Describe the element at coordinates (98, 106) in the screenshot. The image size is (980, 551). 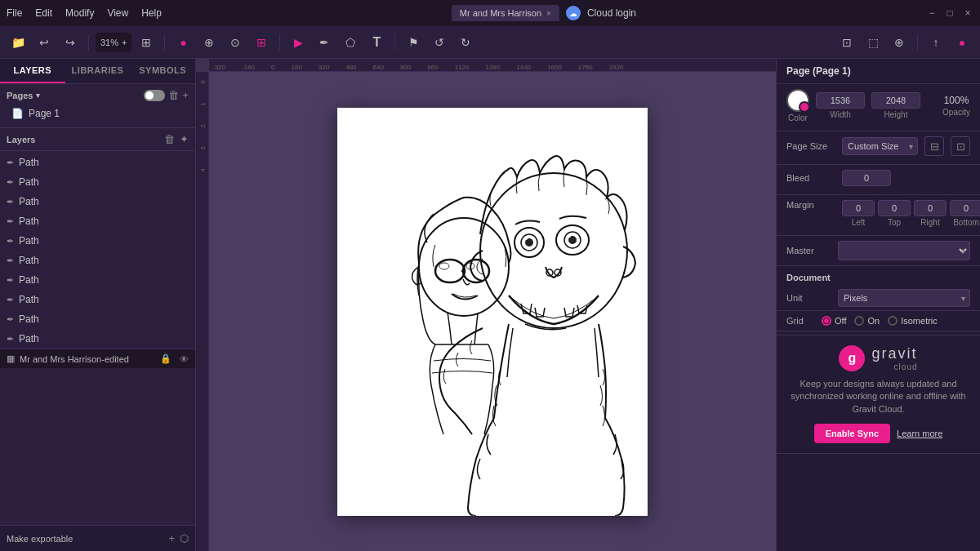
I see `pages-section: Pages ▾ 🗑 + 📄 Page 1` at that location.